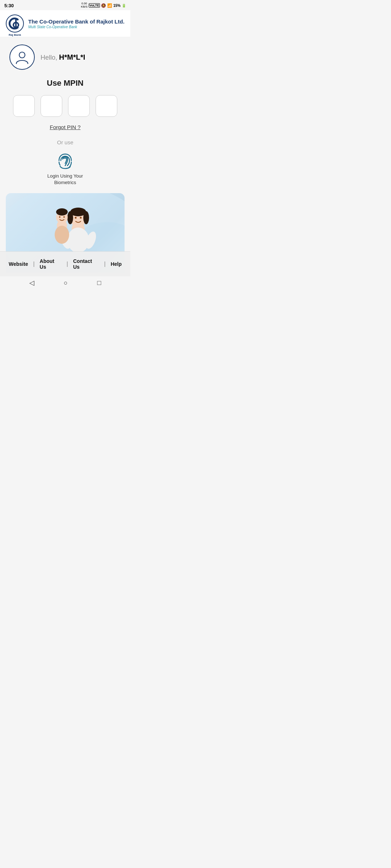 The height and width of the screenshot is (868, 391). Describe the element at coordinates (110, 6) in the screenshot. I see `signal-icon: 📶` at that location.